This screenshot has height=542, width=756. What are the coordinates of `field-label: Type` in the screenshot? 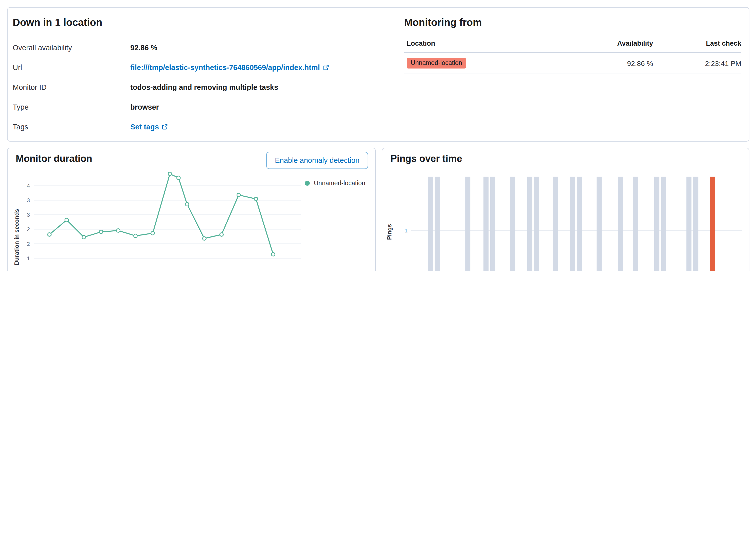 It's located at (71, 107).